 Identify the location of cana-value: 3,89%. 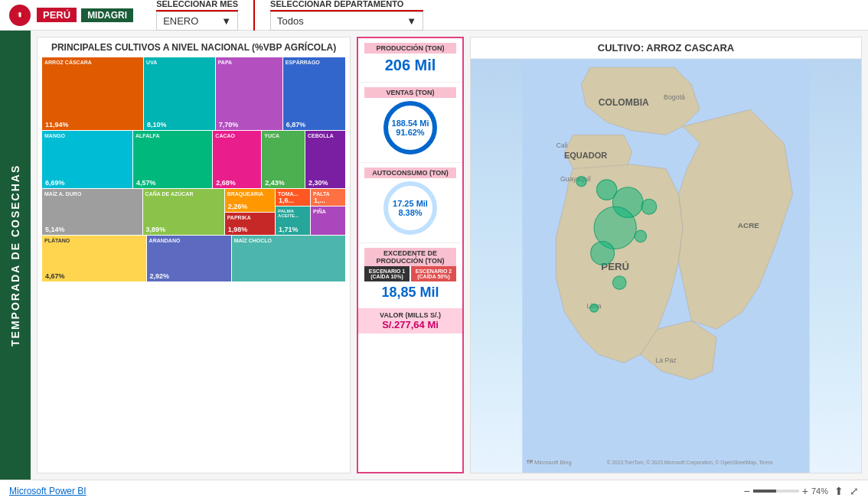
(184, 229).